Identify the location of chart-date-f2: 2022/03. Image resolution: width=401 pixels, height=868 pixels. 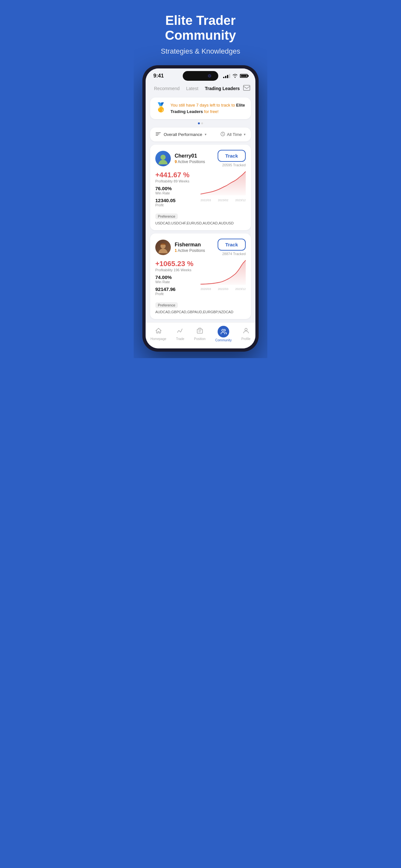
(223, 289).